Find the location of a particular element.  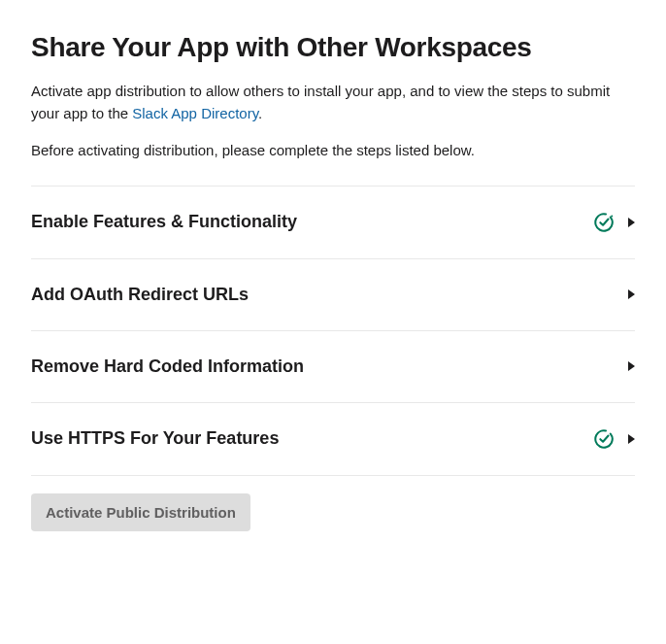

step-title: Enable Features & Functionality is located at coordinates (313, 221).